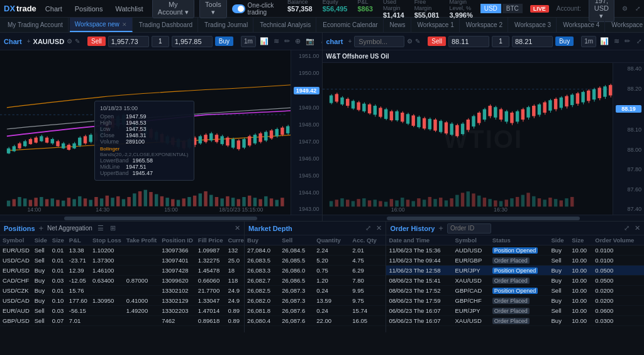  What do you see at coordinates (483, 218) in the screenshot?
I see `scrollbar-thumb-right` at bounding box center [483, 218].